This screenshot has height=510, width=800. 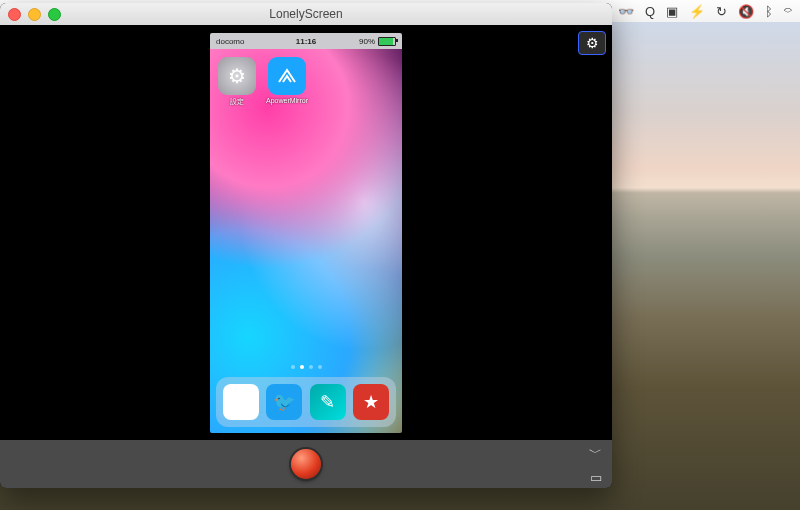 I want to click on dock-app-4: ★, so click(x=371, y=402).